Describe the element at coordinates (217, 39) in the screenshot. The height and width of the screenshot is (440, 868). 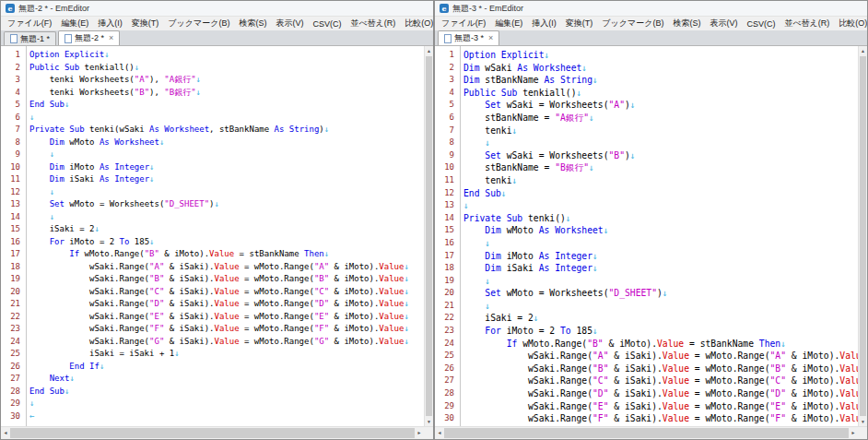
I see `tab-bar: 無題-1 *無題-2 *×` at that location.